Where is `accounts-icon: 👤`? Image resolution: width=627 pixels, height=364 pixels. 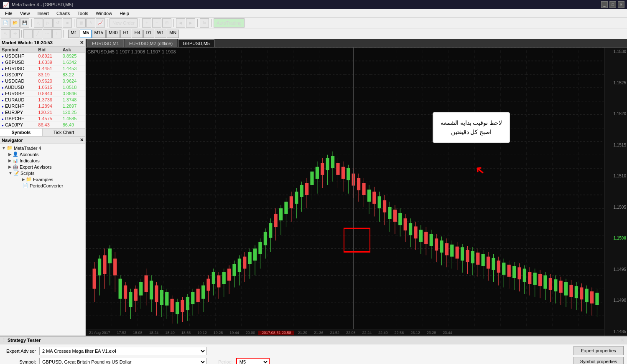
accounts-icon: 👤 is located at coordinates (15, 154).